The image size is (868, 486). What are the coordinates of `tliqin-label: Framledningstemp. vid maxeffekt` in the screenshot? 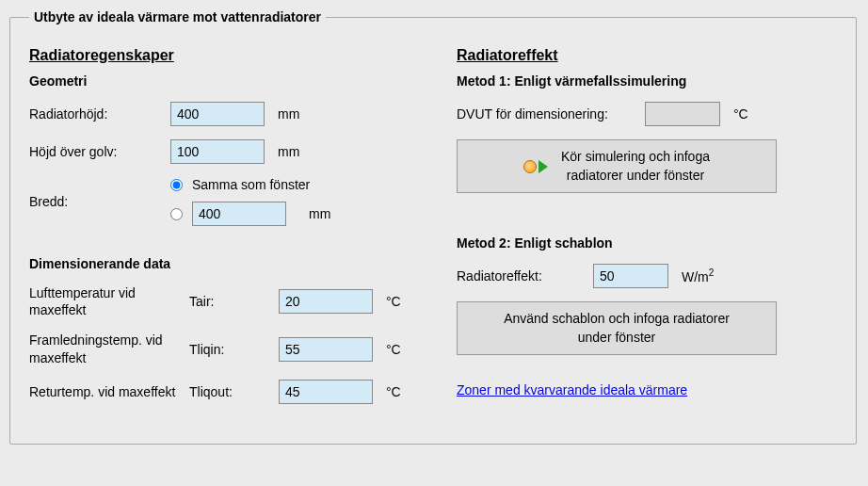 It's located at (109, 348).